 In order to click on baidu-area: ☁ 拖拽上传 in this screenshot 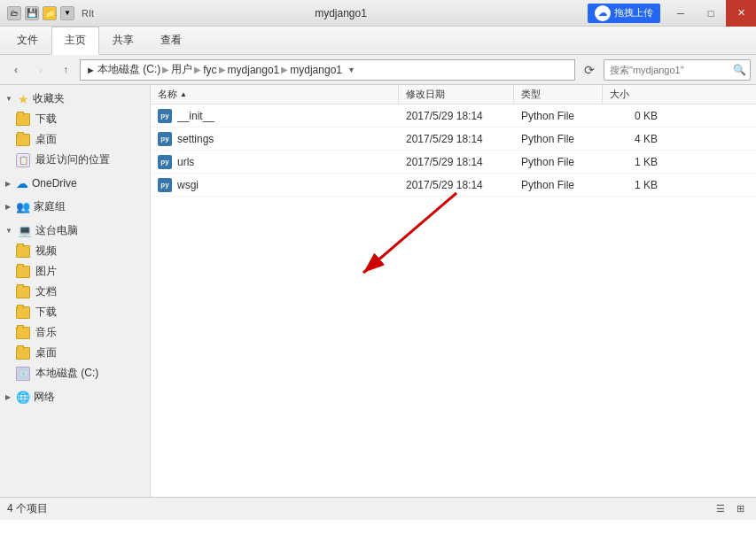, I will do `click(624, 13)`.